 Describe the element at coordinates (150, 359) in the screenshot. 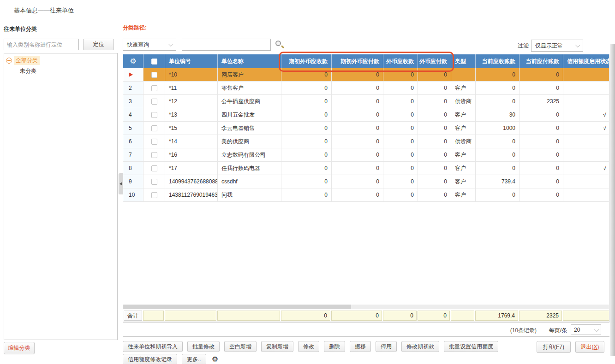

I see `action-button-credit-log: 信用额度修改记录` at that location.